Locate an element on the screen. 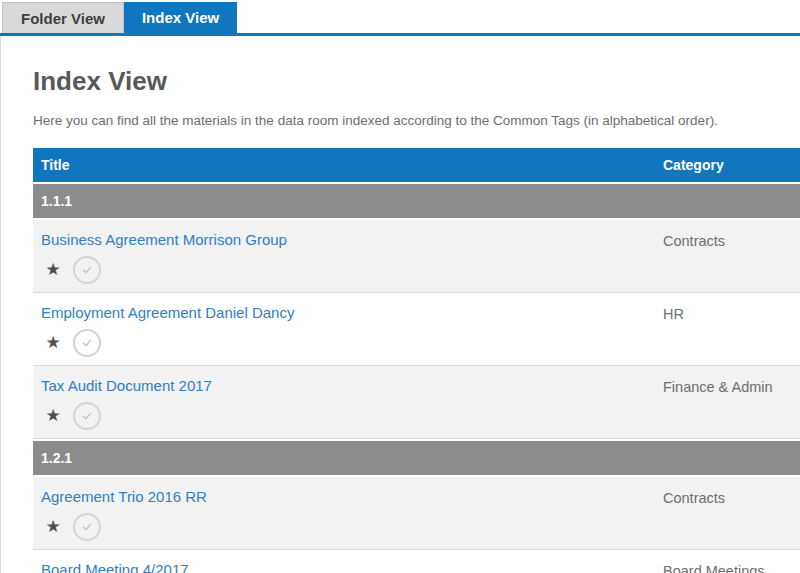 This screenshot has width=800, height=573. document-link: Tax Audit Document 2017 is located at coordinates (126, 386).